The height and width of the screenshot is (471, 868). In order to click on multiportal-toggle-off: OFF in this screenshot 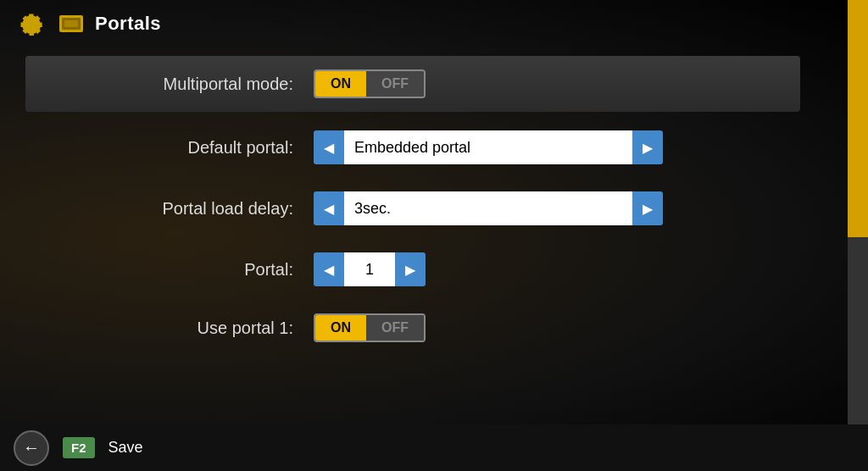, I will do `click(395, 84)`.